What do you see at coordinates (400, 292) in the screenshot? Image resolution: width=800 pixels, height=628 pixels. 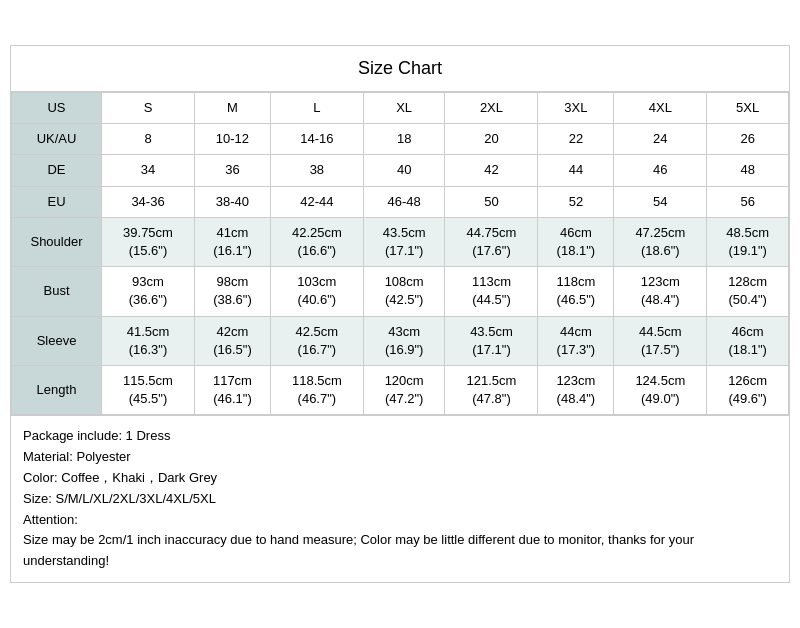 I see `table-row: Bust93cm(36.6")98cm(38.6")103cm(40.6")10…` at bounding box center [400, 292].